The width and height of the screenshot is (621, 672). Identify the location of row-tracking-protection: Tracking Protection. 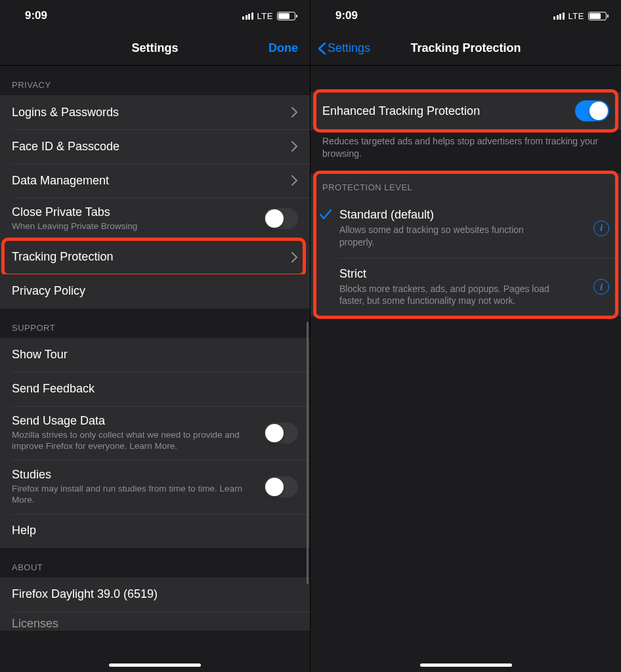
(155, 257).